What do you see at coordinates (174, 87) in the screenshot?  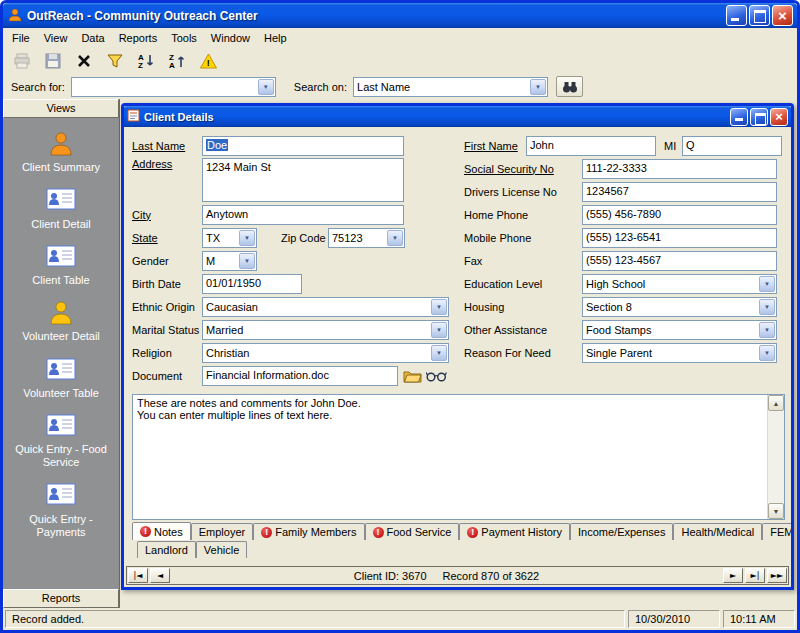 I see `search-for-input` at bounding box center [174, 87].